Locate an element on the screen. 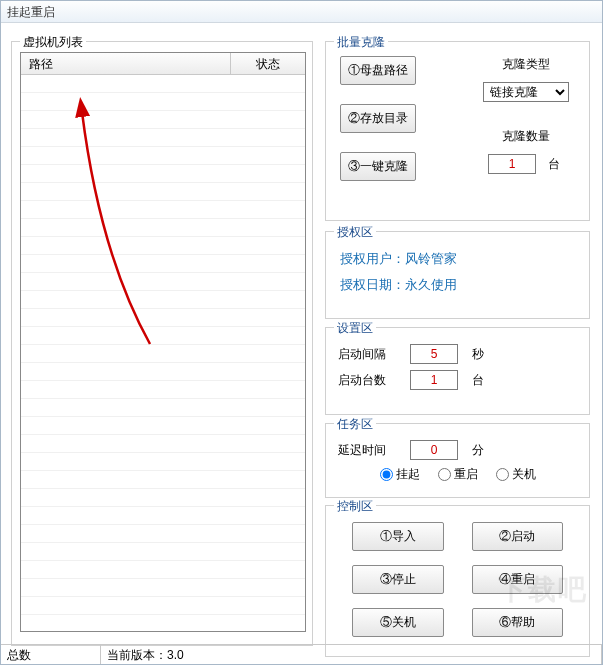  radio-restart: 重启 is located at coordinates (458, 474).